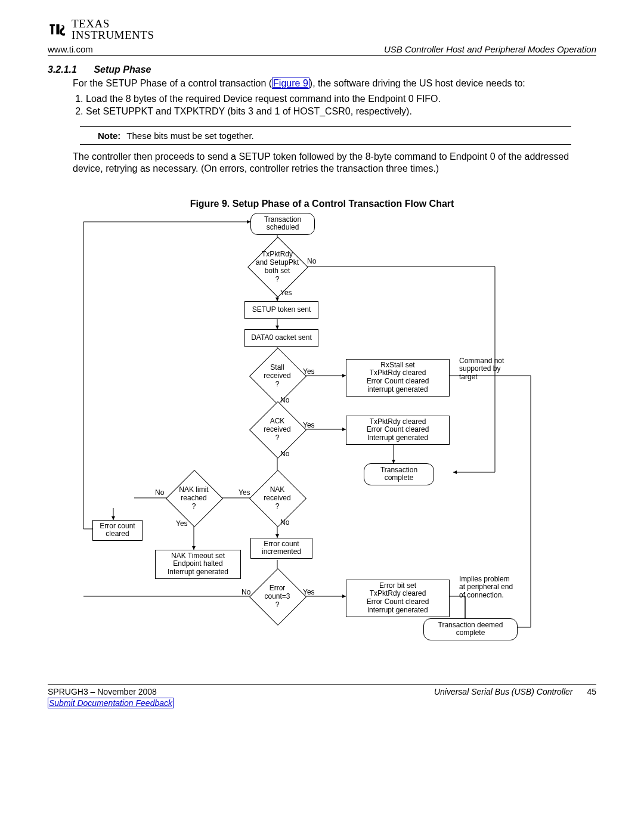  Describe the element at coordinates (117, 531) in the screenshot. I see `node-errclr: Error countcleared` at that location.